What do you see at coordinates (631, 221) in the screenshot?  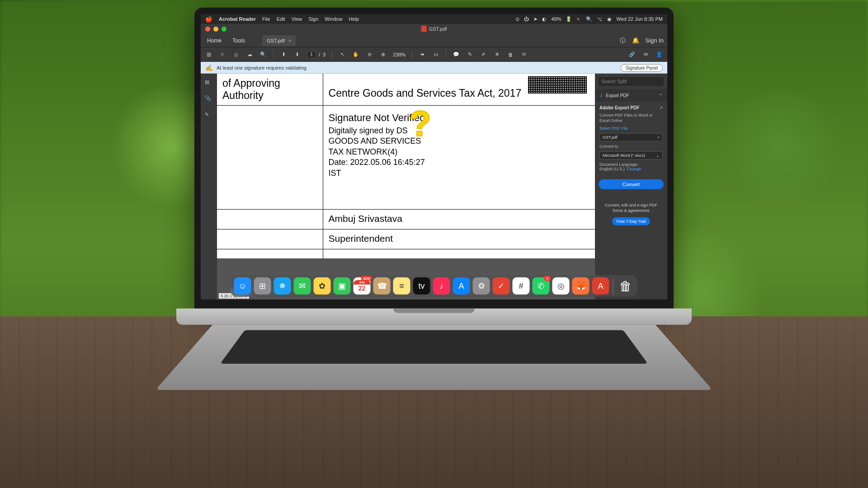 I see `free-trial-button: Free 7-Day Trial` at bounding box center [631, 221].